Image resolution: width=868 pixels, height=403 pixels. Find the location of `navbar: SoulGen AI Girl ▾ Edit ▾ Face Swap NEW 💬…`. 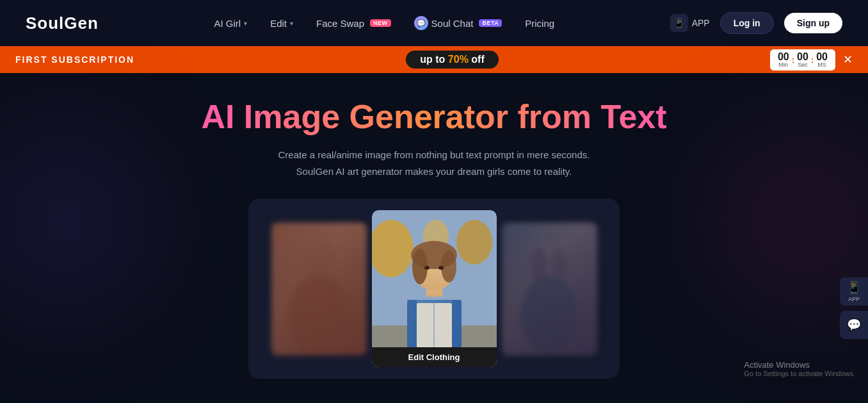

navbar: SoulGen AI Girl ▾ Edit ▾ Face Swap NEW 💬… is located at coordinates (434, 23).